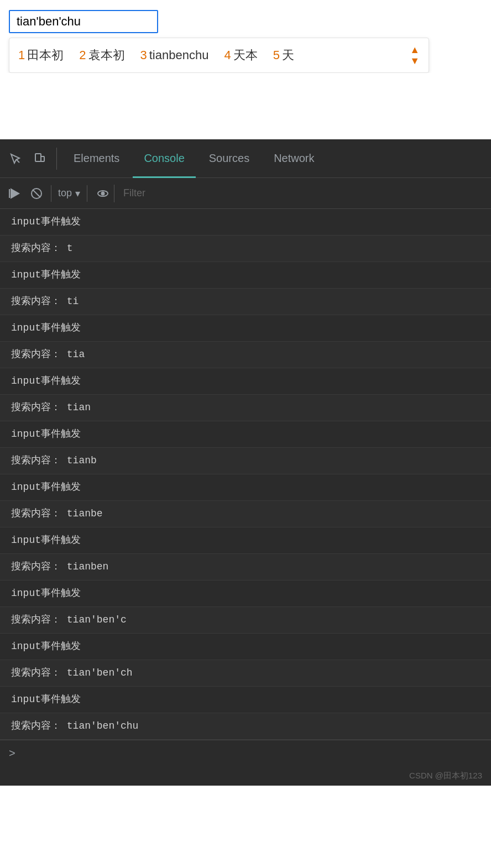  What do you see at coordinates (77, 194) in the screenshot?
I see `dropdown-arrow-icon: ▾` at bounding box center [77, 194].